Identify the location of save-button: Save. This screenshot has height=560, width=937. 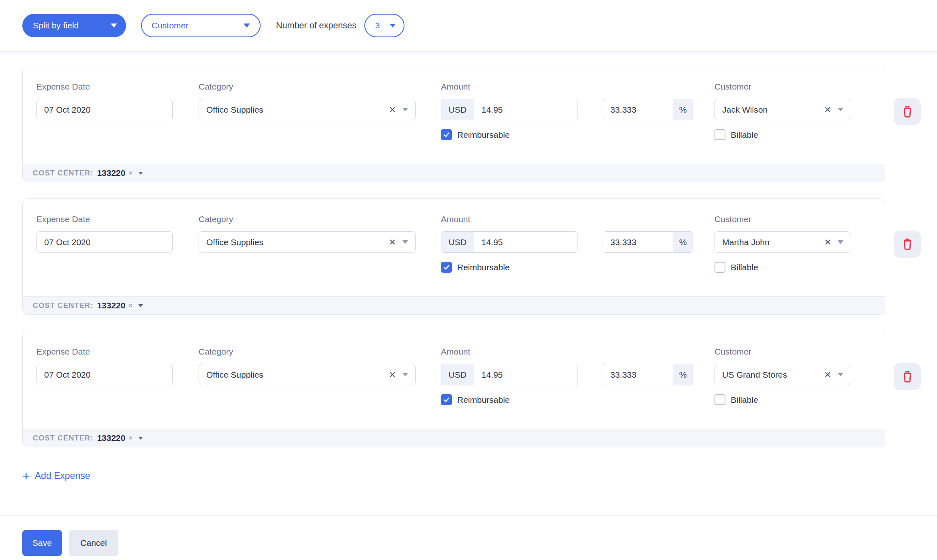
(42, 543).